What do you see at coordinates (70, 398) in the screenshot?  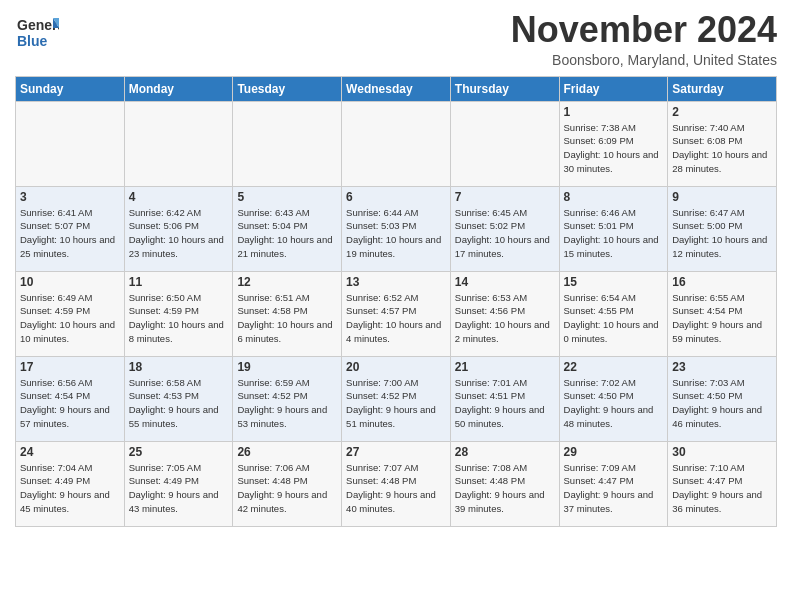 I see `table-row: 17Sunrise: 6:56 AMSunset: 4:54 PMDayligh…` at bounding box center [70, 398].